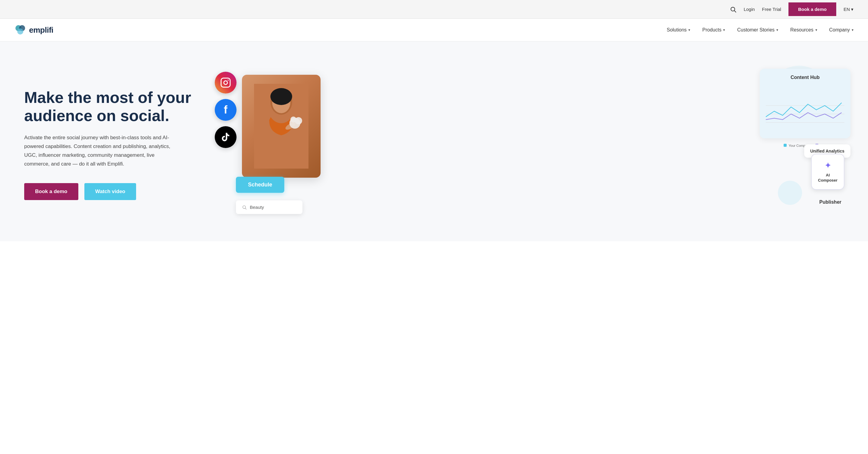 The width and height of the screenshot is (868, 454). Describe the element at coordinates (852, 30) in the screenshot. I see `company-chevron-icon: ▾` at that location.